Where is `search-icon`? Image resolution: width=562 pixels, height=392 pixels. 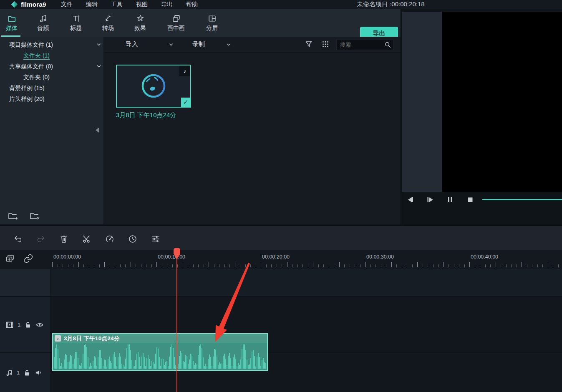
search-icon is located at coordinates (388, 45).